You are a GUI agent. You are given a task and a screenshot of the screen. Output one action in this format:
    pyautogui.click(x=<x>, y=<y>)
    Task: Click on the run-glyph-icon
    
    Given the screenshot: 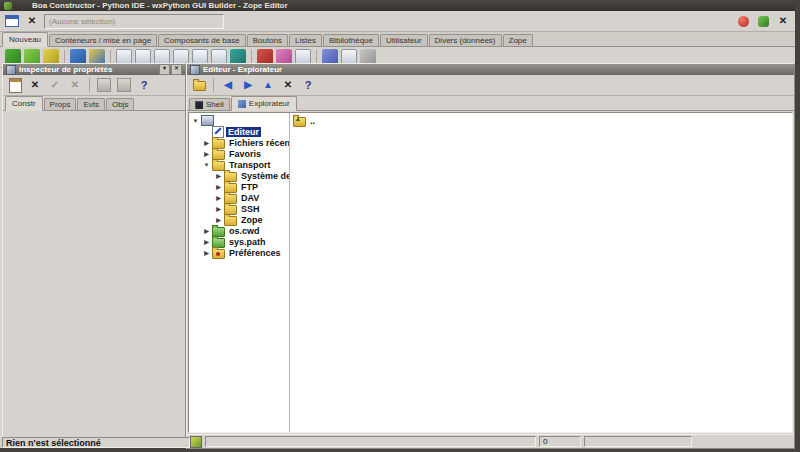 What is the action you would take?
    pyautogui.click(x=764, y=22)
    